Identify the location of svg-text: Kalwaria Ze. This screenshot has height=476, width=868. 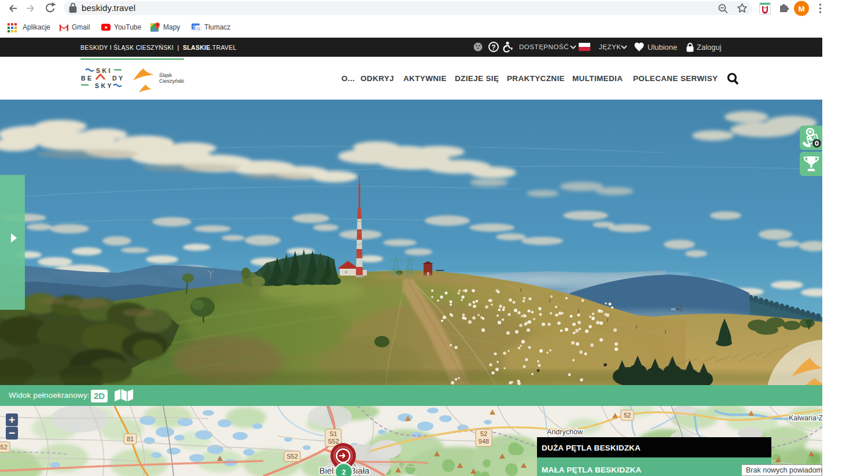
(806, 418).